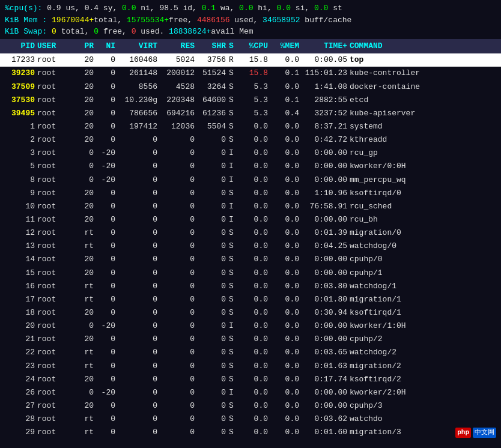 This screenshot has height=448, width=501. Describe the element at coordinates (23, 8) in the screenshot. I see `cpu-label: %cpu(s):` at that location.